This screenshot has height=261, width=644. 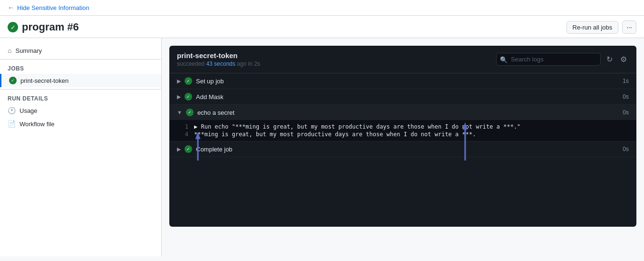 I want to click on sidebar-divider, so click(x=81, y=59).